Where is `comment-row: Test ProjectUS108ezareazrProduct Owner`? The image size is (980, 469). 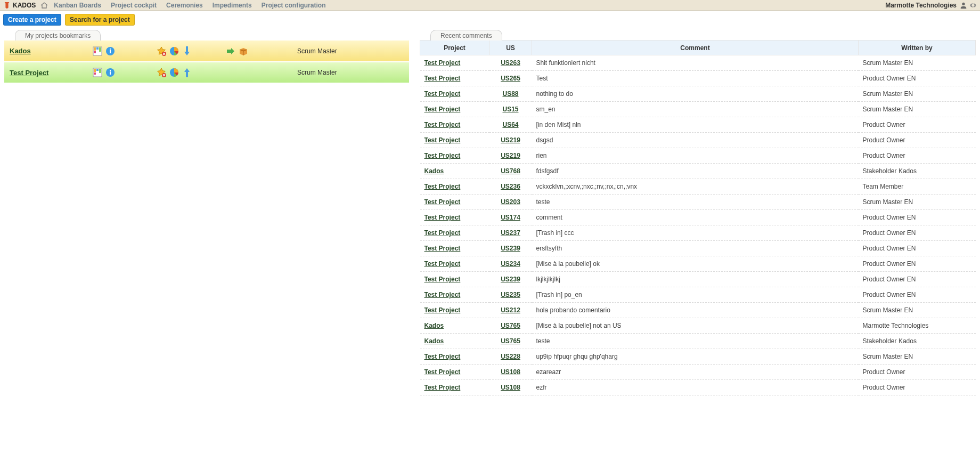
comment-row: Test ProjectUS108ezareazrProduct Owner is located at coordinates (698, 372).